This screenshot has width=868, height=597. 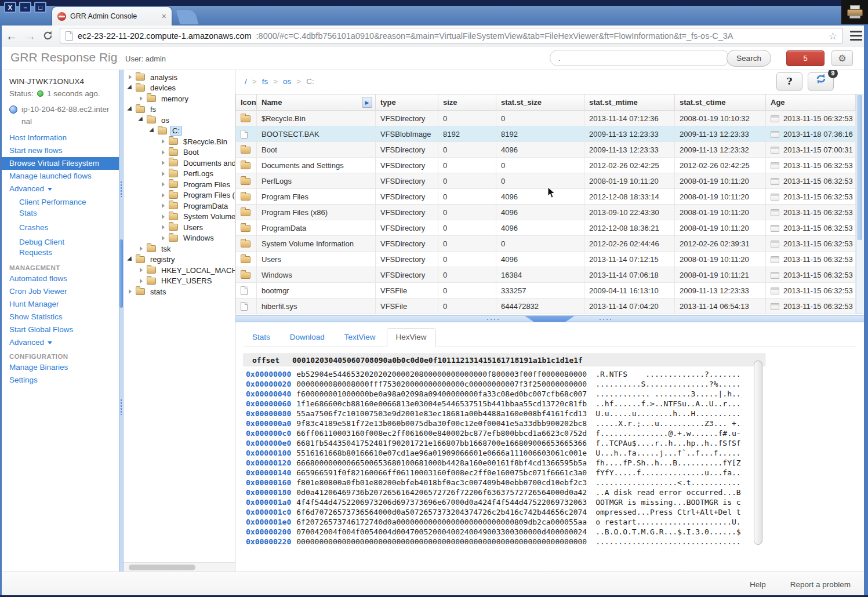 I want to click on splitter-grip-icon, so click(x=493, y=319).